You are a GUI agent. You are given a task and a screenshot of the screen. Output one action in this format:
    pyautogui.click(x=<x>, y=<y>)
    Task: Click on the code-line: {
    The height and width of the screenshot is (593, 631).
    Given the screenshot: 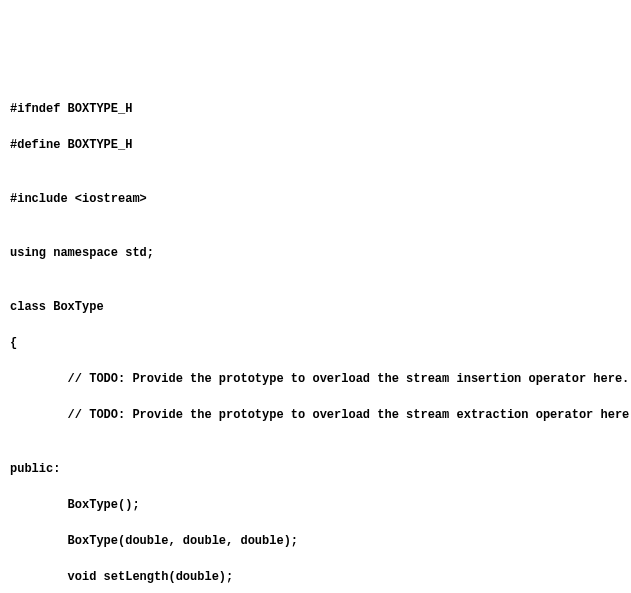 What is the action you would take?
    pyautogui.click(x=320, y=343)
    